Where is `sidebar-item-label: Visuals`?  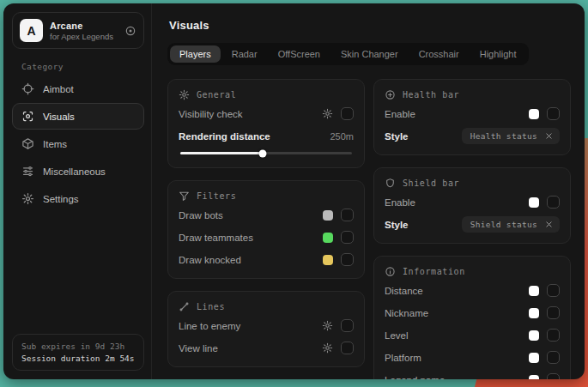 sidebar-item-label: Visuals is located at coordinates (58, 117).